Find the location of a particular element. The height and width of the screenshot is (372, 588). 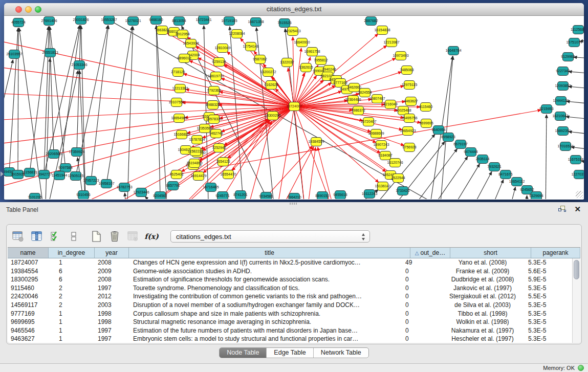

cell-short: de Silva et al. (2003) is located at coordinates (483, 305).